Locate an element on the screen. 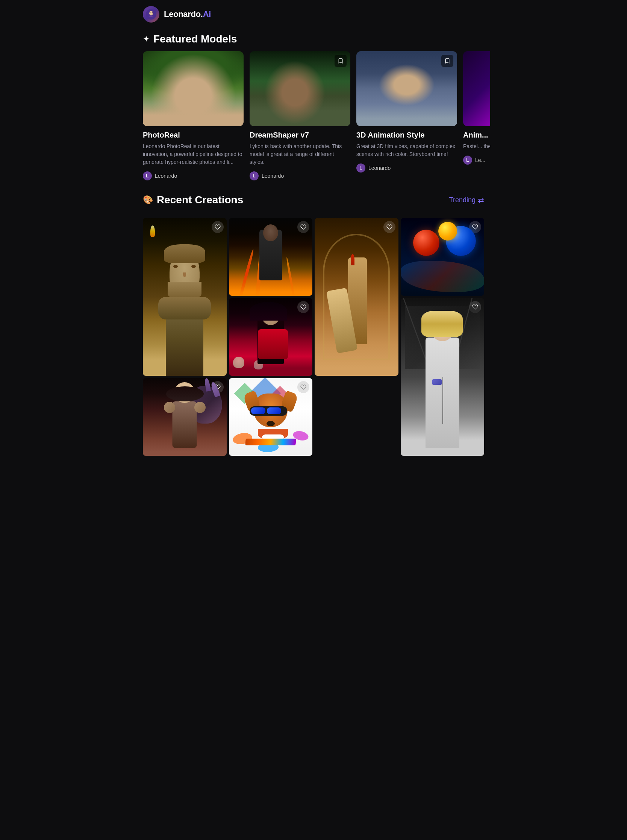  creation-item-dragon-girl is located at coordinates (184, 417).